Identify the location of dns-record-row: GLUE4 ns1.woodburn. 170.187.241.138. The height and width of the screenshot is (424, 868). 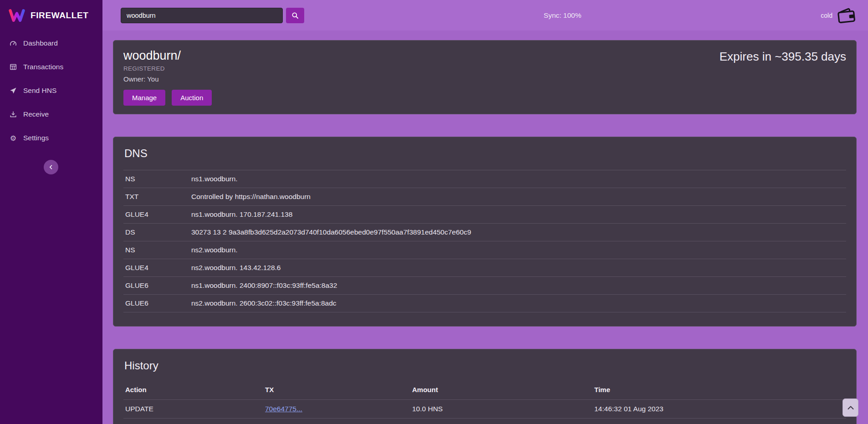
(485, 215).